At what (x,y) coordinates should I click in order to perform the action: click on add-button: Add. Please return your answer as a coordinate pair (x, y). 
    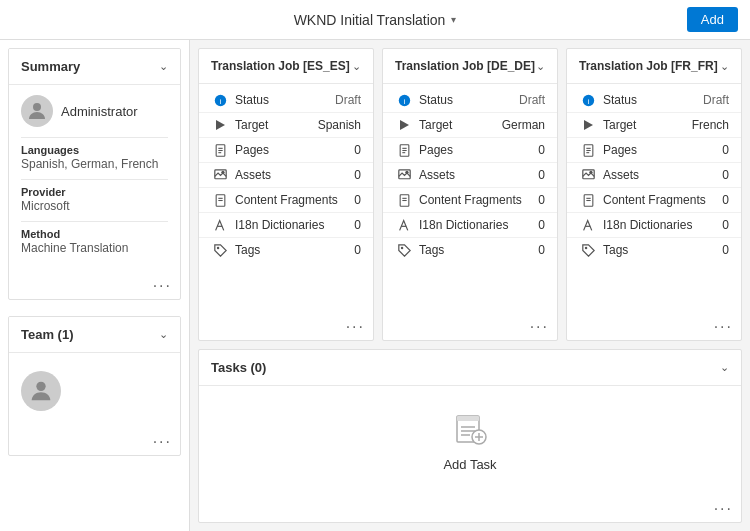
    Looking at the image, I should click on (712, 20).